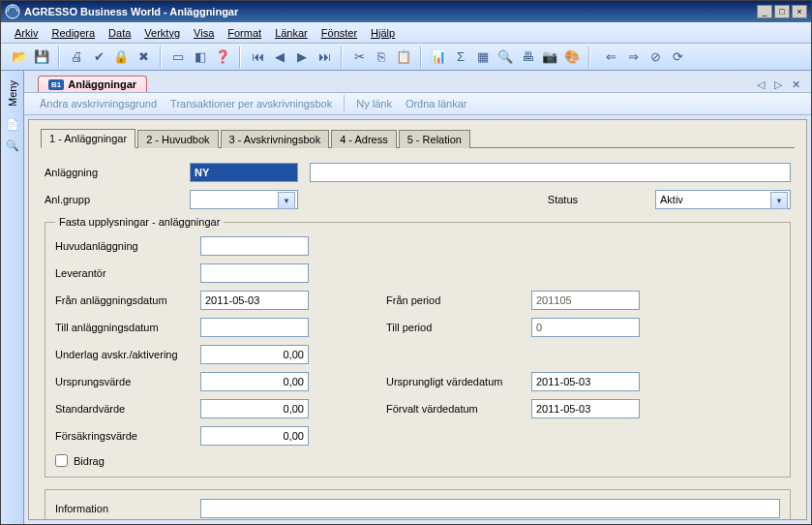 The height and width of the screenshot is (525, 812). I want to click on link-ny-lank: Ny länk, so click(374, 104).